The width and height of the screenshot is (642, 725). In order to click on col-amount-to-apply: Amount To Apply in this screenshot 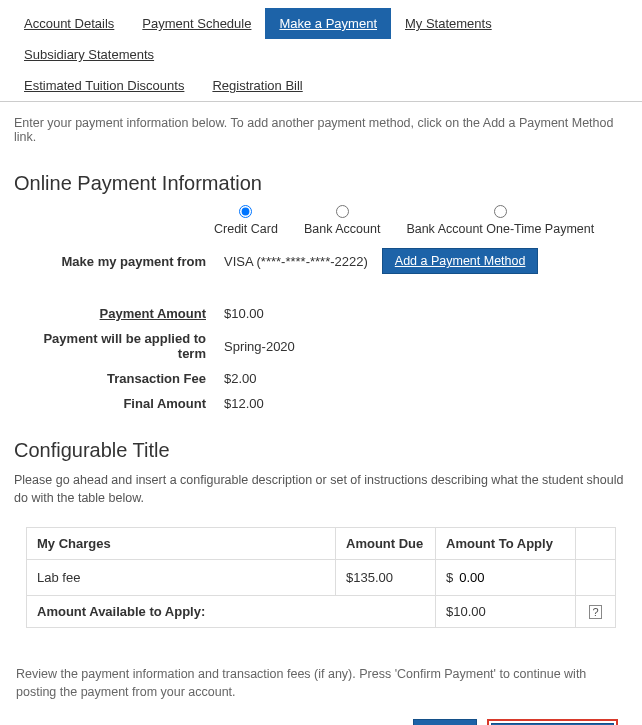, I will do `click(506, 544)`.